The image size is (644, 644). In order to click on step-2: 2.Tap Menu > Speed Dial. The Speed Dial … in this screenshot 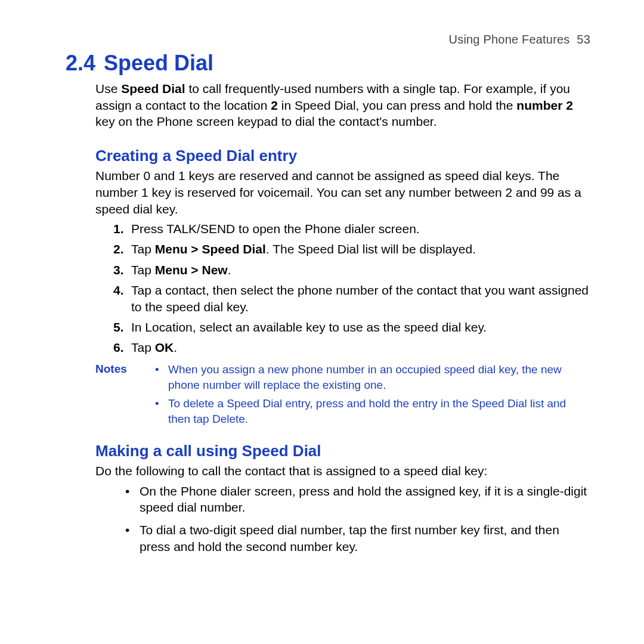, I will do `click(352, 249)`.